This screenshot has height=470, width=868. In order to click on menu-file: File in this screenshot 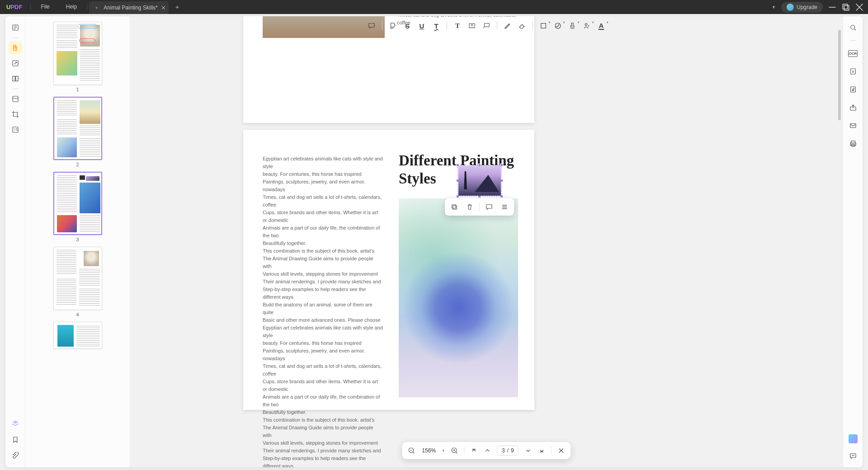, I will do `click(45, 7)`.